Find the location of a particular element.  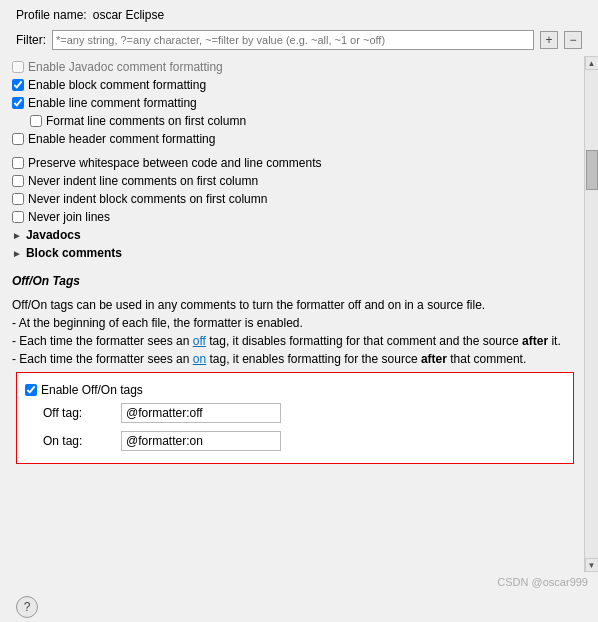

bordered-offon-section: Enable Off/On tags Off tag: On tag: is located at coordinates (295, 418).